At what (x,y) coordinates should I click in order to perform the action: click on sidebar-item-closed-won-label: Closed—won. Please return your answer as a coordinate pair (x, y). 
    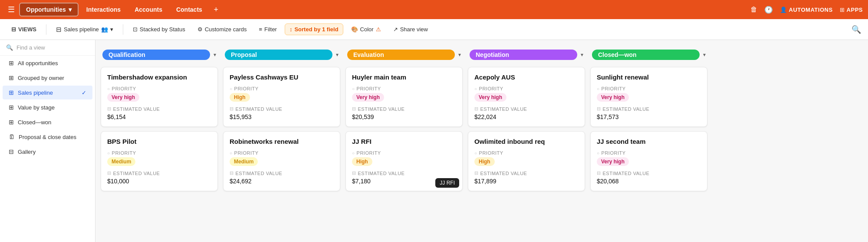
    Looking at the image, I should click on (35, 123).